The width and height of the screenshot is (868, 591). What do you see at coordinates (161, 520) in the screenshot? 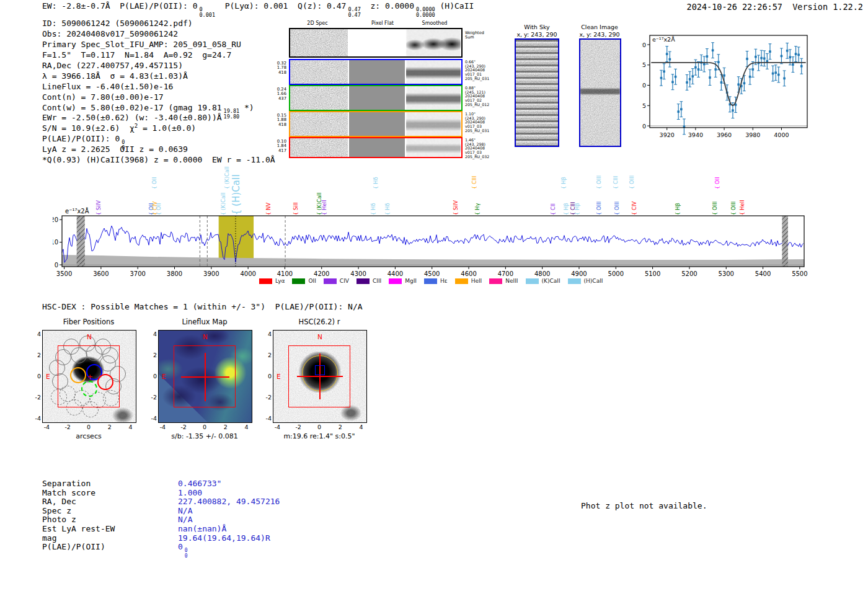
I see `table-row: Photo zN/A` at bounding box center [161, 520].